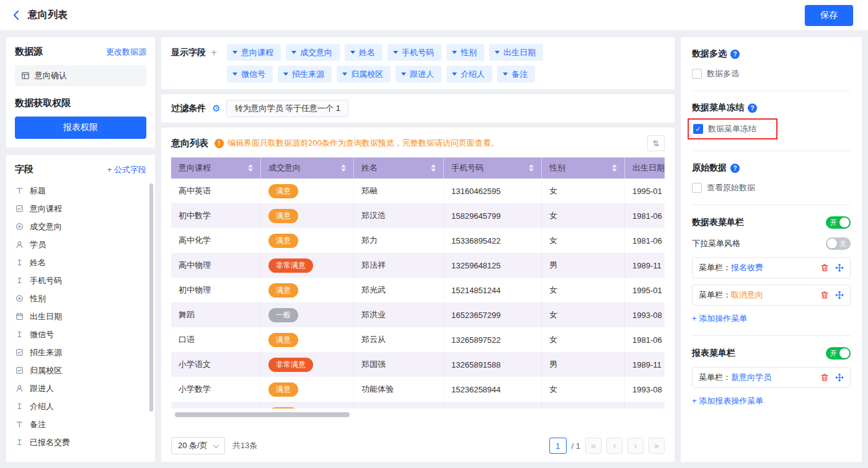 The height and width of the screenshot is (468, 868). Describe the element at coordinates (81, 443) in the screenshot. I see `field-item: 已报名交费` at that location.